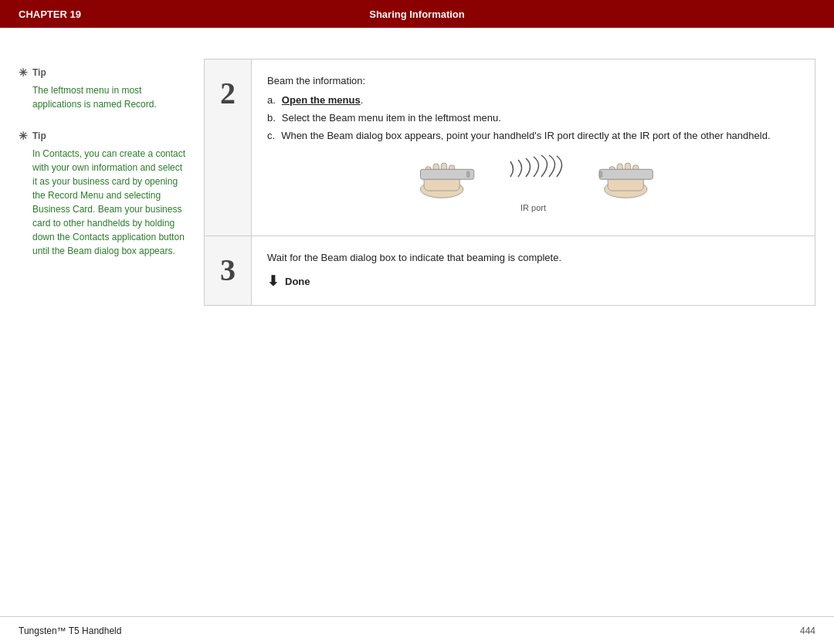  I want to click on left-device-svg, so click(453, 177).